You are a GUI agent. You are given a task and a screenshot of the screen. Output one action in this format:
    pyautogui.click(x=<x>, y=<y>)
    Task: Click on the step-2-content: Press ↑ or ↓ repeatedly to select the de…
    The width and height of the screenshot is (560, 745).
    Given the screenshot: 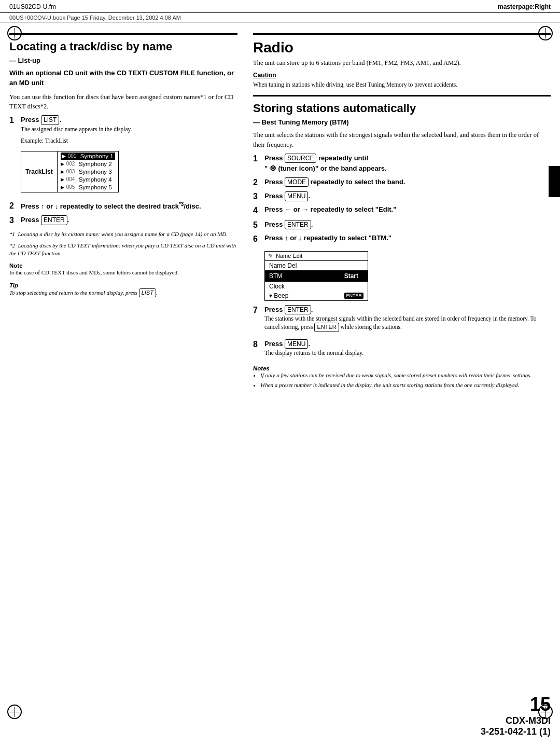 What is the action you would take?
    pyautogui.click(x=129, y=206)
    